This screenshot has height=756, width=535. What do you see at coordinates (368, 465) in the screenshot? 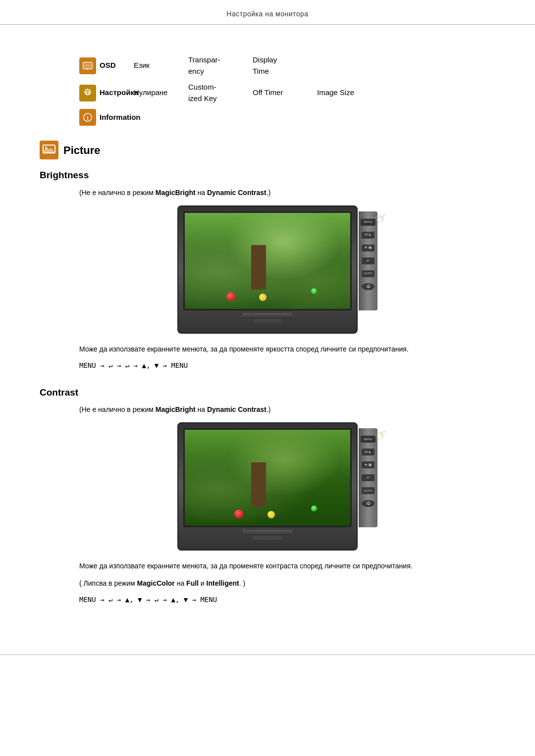
I see `side-btn-down-c: ▼/▣` at bounding box center [368, 465].